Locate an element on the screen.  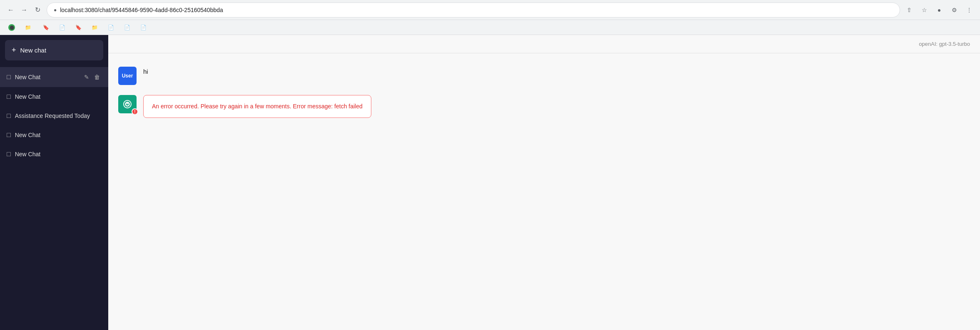
chat-list: □ New Chat ✎ 🗑 □ New Chat □ Assistance R… is located at coordinates (54, 198).